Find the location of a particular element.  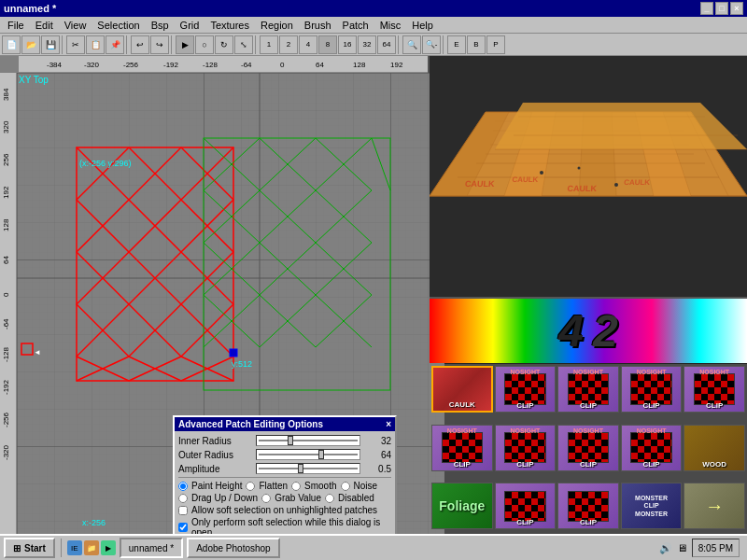

radio-flatten is located at coordinates (250, 486).